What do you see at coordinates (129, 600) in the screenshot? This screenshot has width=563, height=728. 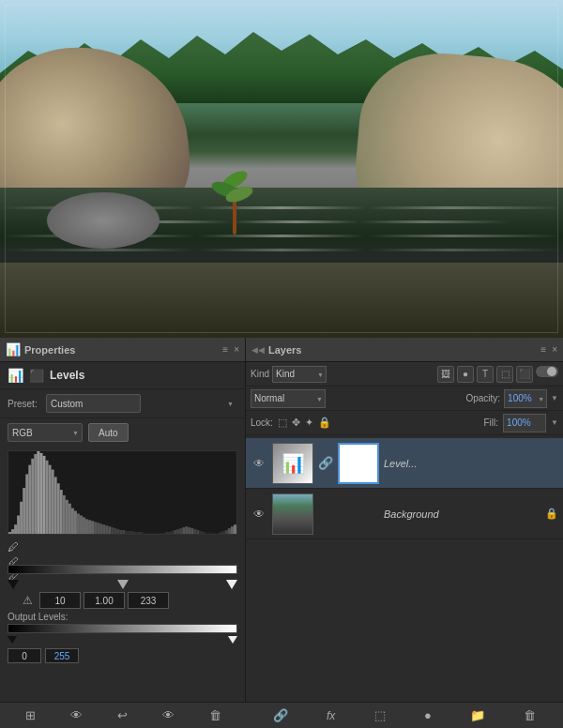 I see `level-values-row: ⚠ 10 1.00 233` at bounding box center [129, 600].